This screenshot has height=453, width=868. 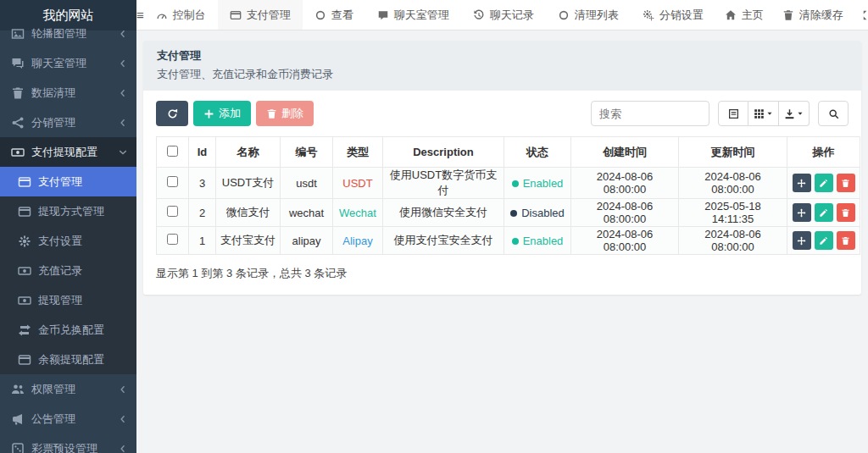 What do you see at coordinates (68, 122) in the screenshot?
I see `sidebar-item-distribution: 分销管理` at bounding box center [68, 122].